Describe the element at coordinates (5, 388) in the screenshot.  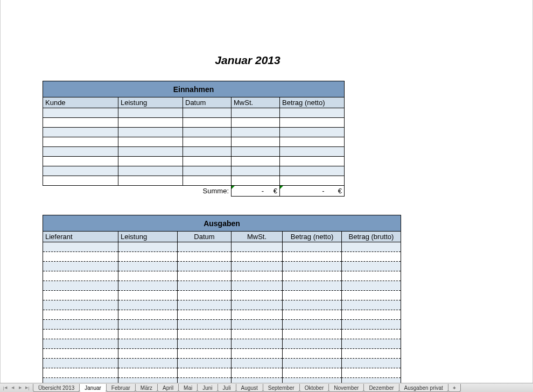
I see `nav-first-icon: |◀` at that location.